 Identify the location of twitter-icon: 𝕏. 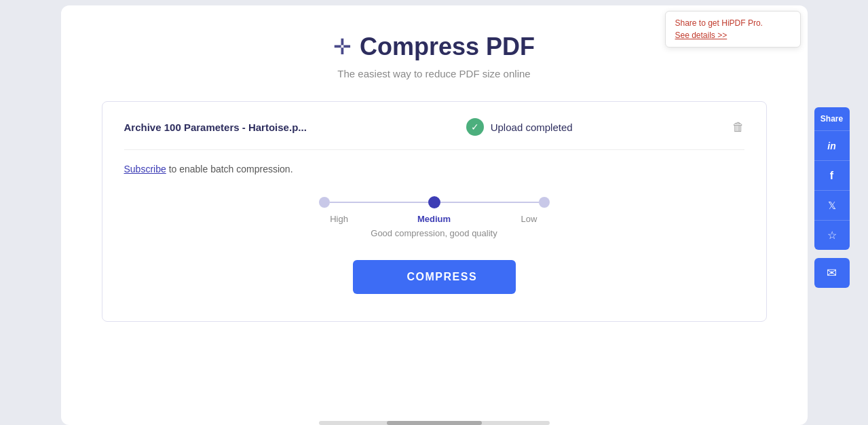
(832, 206).